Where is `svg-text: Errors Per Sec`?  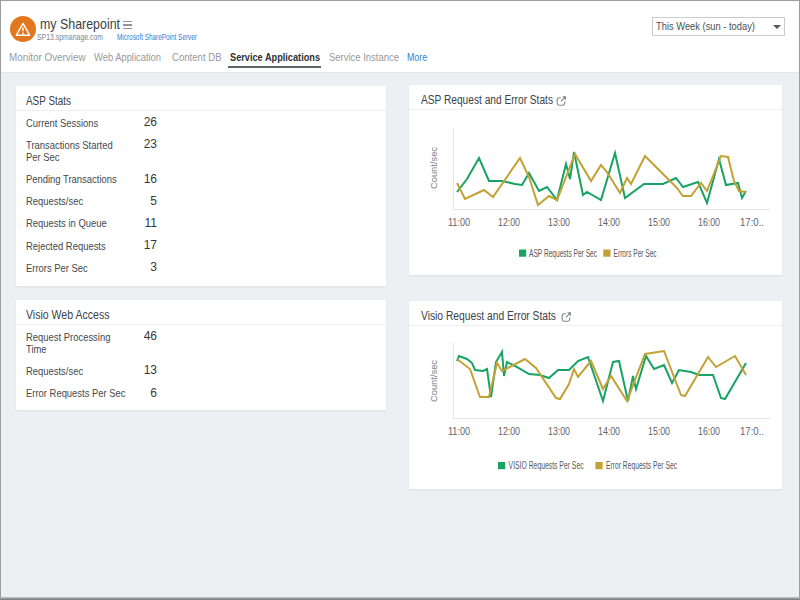 svg-text: Errors Per Sec is located at coordinates (636, 254).